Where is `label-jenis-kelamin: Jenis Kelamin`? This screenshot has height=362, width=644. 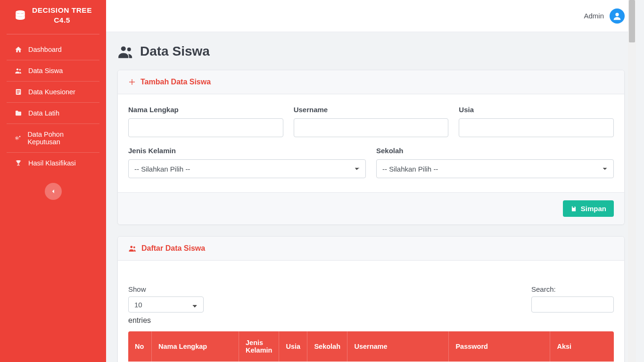 label-jenis-kelamin: Jenis Kelamin is located at coordinates (247, 151).